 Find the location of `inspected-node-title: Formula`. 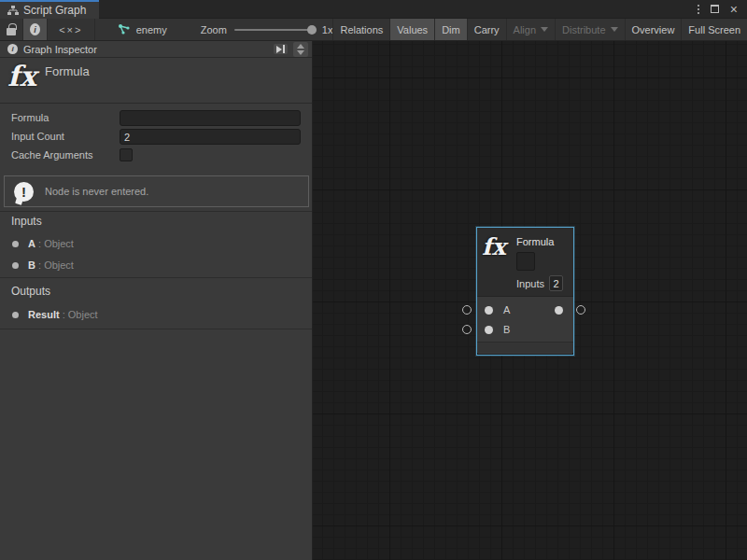

inspected-node-title: Formula is located at coordinates (67, 71).